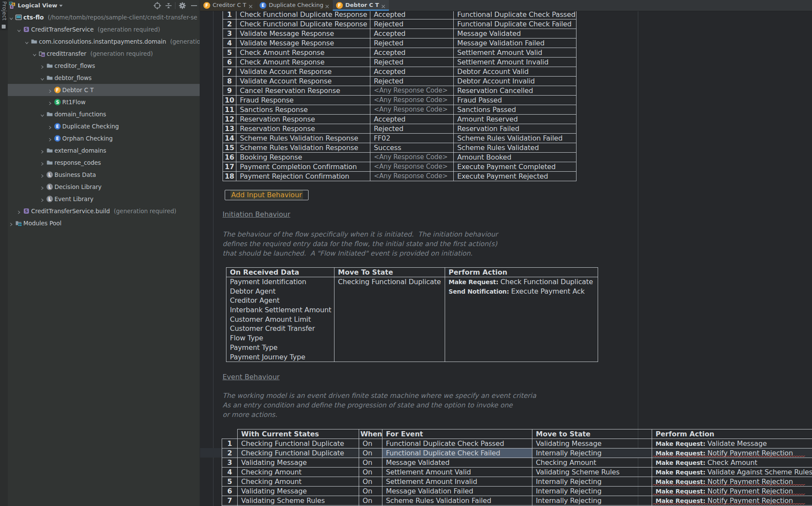 This screenshot has width=812, height=506. Describe the element at coordinates (361, 5) in the screenshot. I see `tab-debtor-c-t: FDebtor C T` at that location.